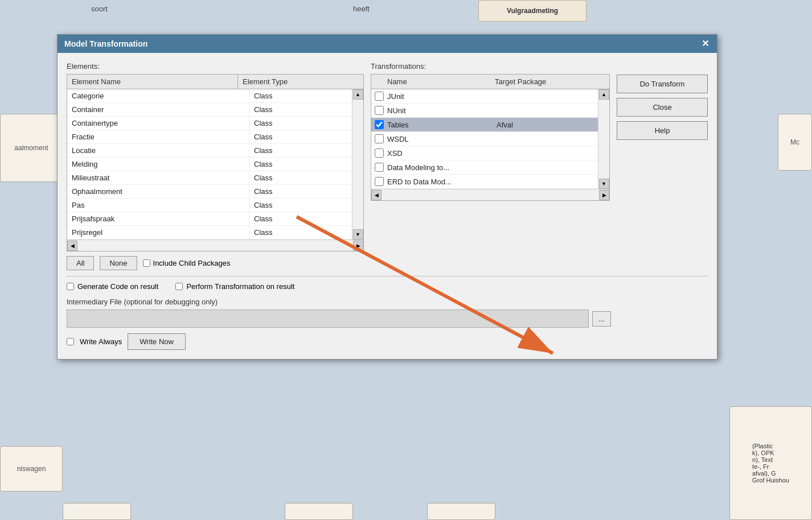 The width and height of the screenshot is (812, 520). What do you see at coordinates (442, 110) in the screenshot?
I see `trans-name-nunit: NUnit` at bounding box center [442, 110].